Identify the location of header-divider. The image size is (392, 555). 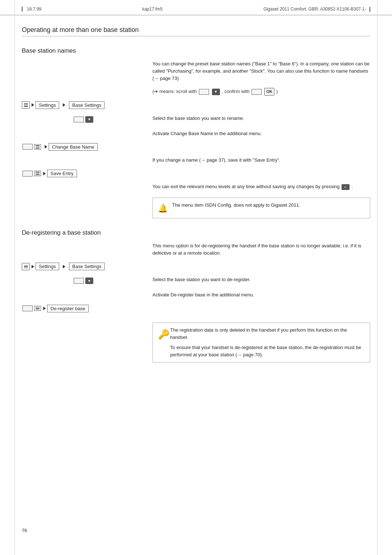
(22, 9).